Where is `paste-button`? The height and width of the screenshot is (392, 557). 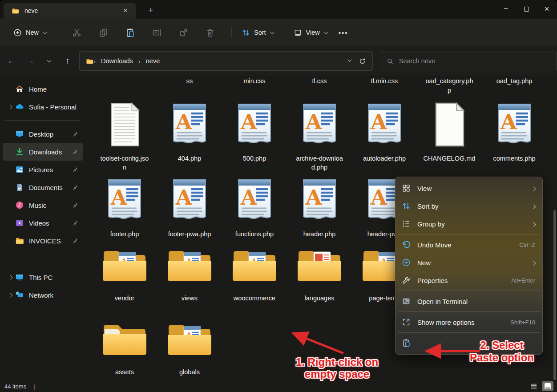
paste-button is located at coordinates (130, 32).